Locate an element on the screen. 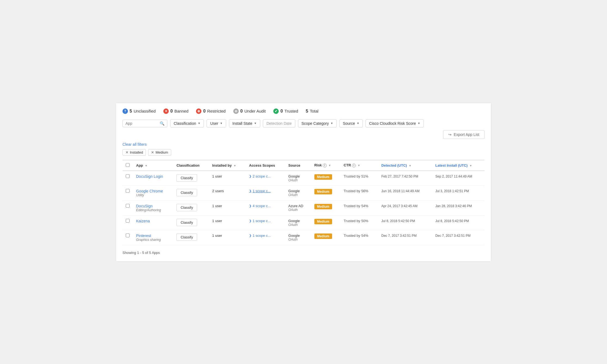  risk-score-dropdown: Cisco Cloudlock Risk Score ▼ is located at coordinates (395, 123).